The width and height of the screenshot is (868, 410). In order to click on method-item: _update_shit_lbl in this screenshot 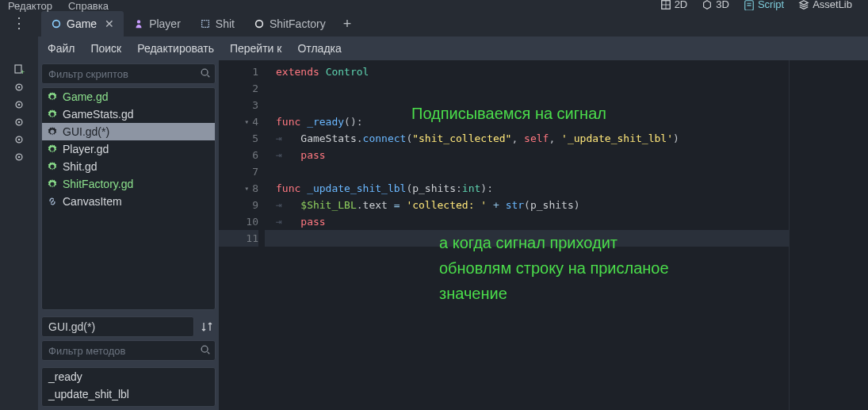, I will do `click(128, 394)`.